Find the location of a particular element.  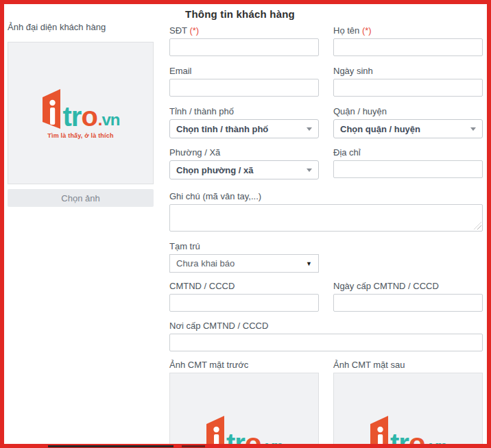

id-date-label: Ngày cấp CMTND / CCCD is located at coordinates (408, 286).